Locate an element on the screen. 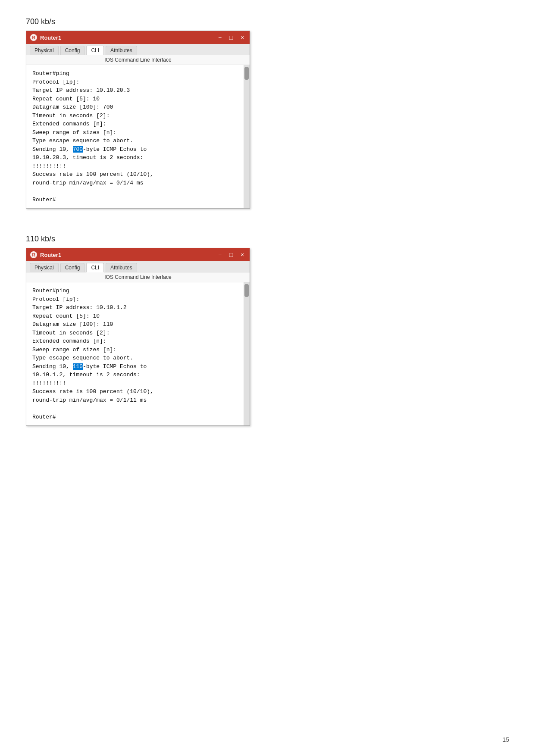 This screenshot has height=756, width=535. minimize-btn-1: − is located at coordinates (220, 37).